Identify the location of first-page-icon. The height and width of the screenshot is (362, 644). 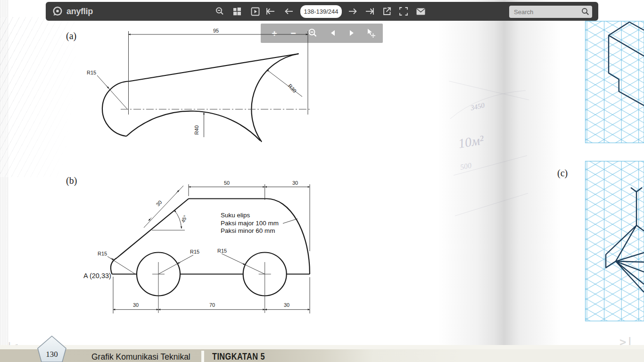
(271, 11).